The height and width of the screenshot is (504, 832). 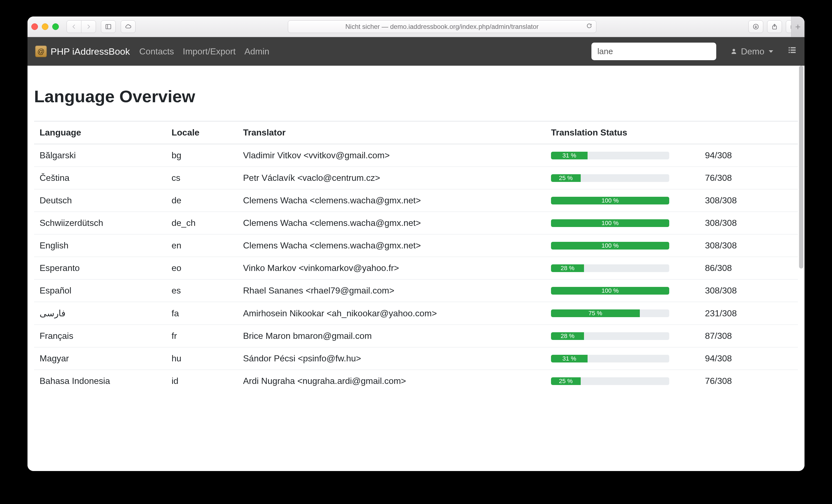 I want to click on nav-back-button, so click(x=74, y=27).